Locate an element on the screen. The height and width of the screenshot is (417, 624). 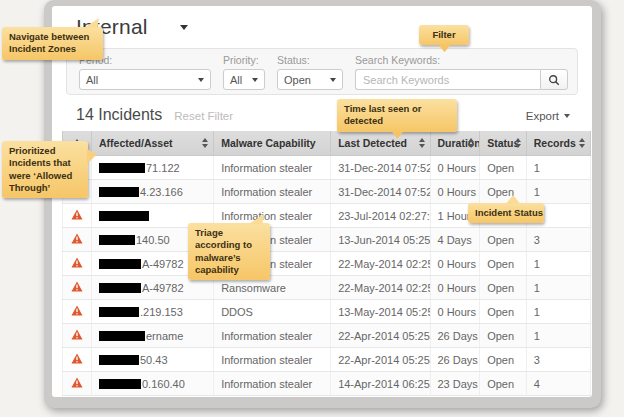
detected-cell: 23-Jul-2014 02:27:03 is located at coordinates (380, 216).